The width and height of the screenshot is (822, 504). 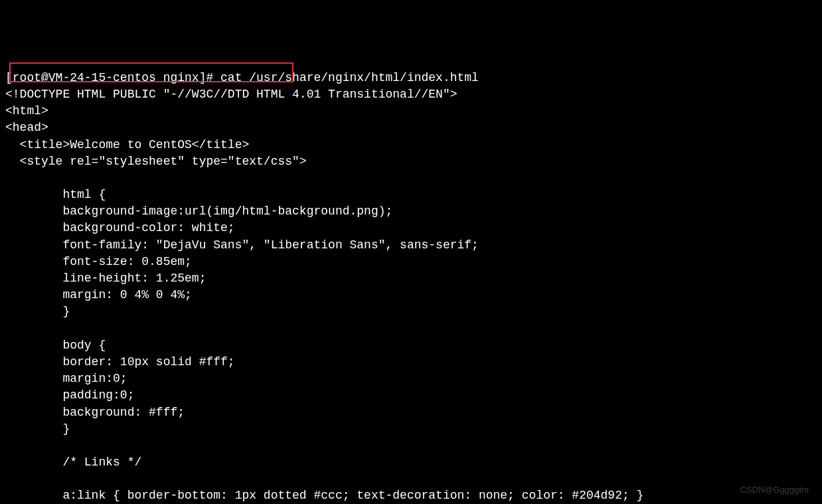 I want to click on prompt-line: [root@VM-24-15-centos nginx]# cat /usr/s…, so click(x=411, y=78).